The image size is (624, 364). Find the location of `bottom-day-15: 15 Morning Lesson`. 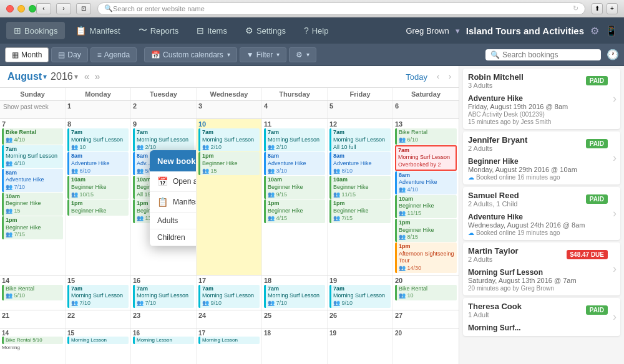

bottom-day-15: 15 Morning Lesson is located at coordinates (99, 347).